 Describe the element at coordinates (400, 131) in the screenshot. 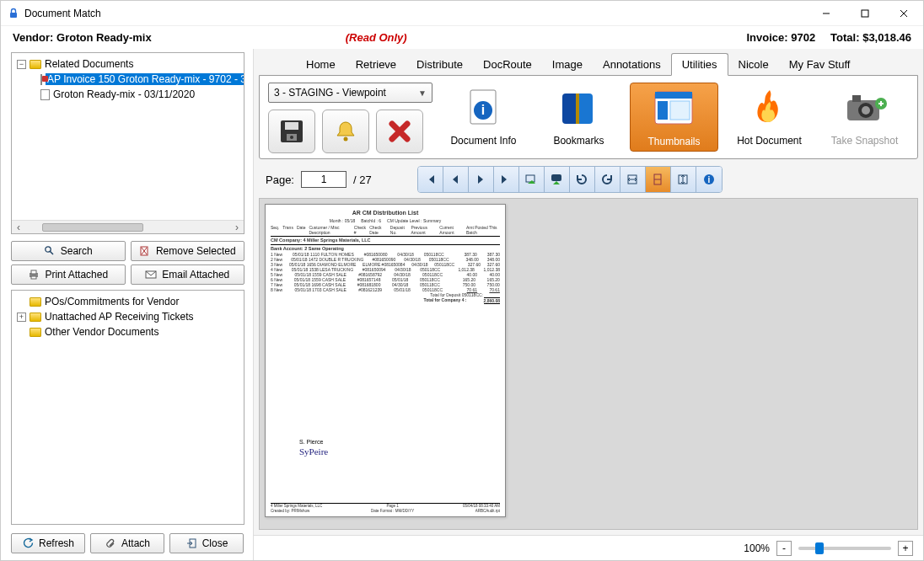

I see `x-icon` at that location.